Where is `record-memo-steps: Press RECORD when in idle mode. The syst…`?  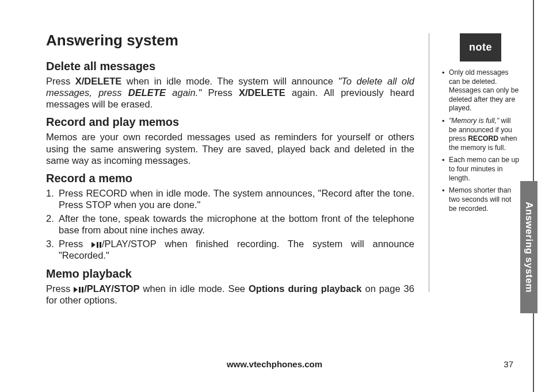 record-memo-steps: Press RECORD when in idle mode. The syst… is located at coordinates (230, 224).